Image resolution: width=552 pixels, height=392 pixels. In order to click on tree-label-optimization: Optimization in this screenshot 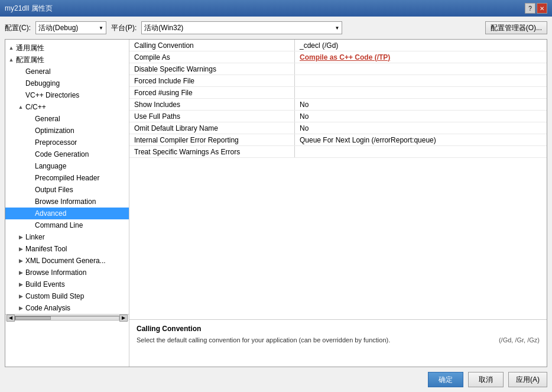, I will do `click(54, 131)`.